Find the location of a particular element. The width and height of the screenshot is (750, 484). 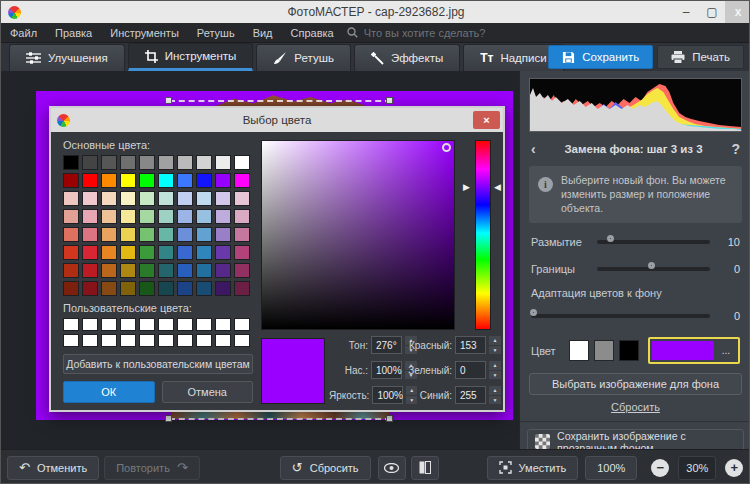

tab-ретушь: Ретушь is located at coordinates (304, 58).